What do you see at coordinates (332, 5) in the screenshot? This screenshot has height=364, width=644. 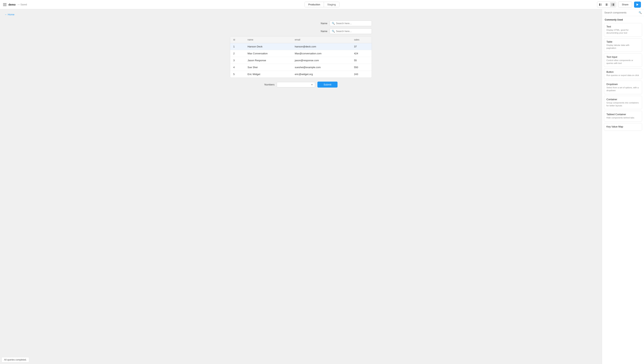 I see `staging-button: Staging` at bounding box center [332, 5].